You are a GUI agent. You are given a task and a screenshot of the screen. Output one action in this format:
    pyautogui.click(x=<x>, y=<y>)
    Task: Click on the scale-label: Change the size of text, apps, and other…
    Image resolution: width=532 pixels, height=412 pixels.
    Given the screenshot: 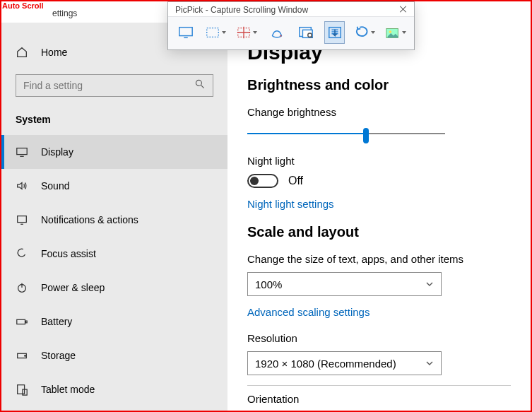 What is the action you would take?
    pyautogui.click(x=379, y=259)
    